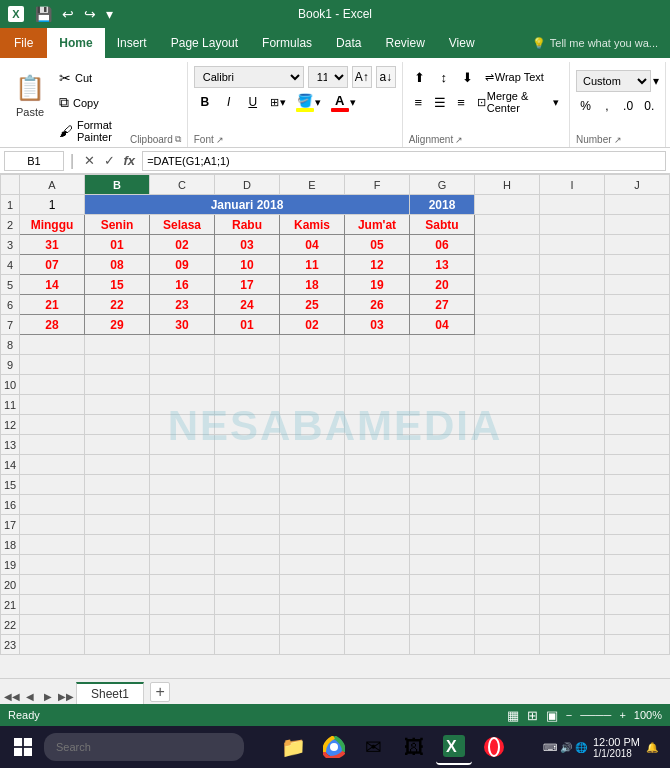 Image resolution: width=670 pixels, height=768 pixels. What do you see at coordinates (118, 265) in the screenshot?
I see `table-cell: 08` at bounding box center [118, 265].